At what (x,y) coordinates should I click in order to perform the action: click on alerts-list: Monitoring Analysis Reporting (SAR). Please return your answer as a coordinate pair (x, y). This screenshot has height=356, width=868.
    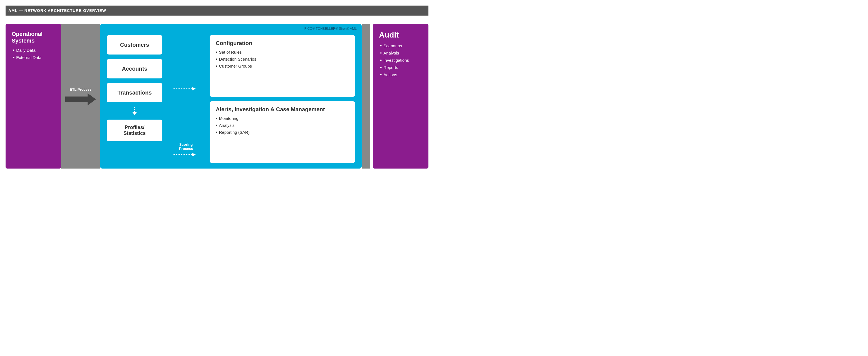
    Looking at the image, I should click on (282, 125).